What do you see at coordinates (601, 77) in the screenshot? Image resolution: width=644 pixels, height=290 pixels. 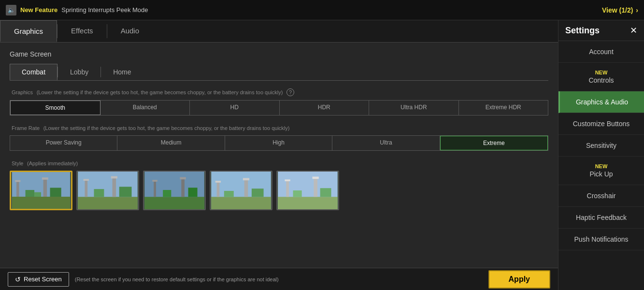 I see `sidebar-item-controls: NEW Controls` at bounding box center [601, 77].